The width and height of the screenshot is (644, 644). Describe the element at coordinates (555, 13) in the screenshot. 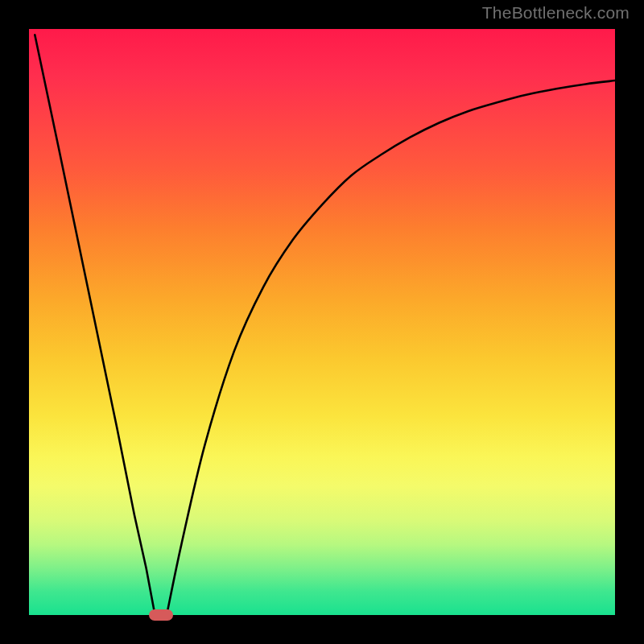

I see `watermark-text: TheBottleneck.com` at that location.